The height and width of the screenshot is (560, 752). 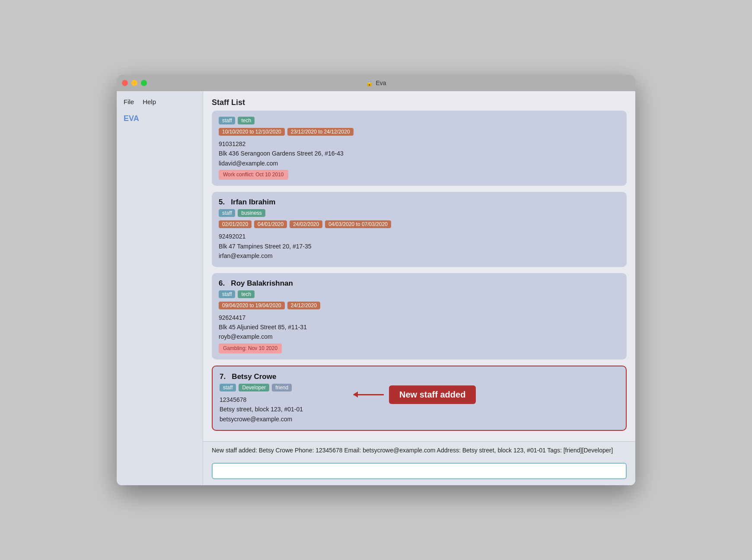 What do you see at coordinates (246, 294) in the screenshot?
I see `tag-tech-roy: tech` at bounding box center [246, 294].